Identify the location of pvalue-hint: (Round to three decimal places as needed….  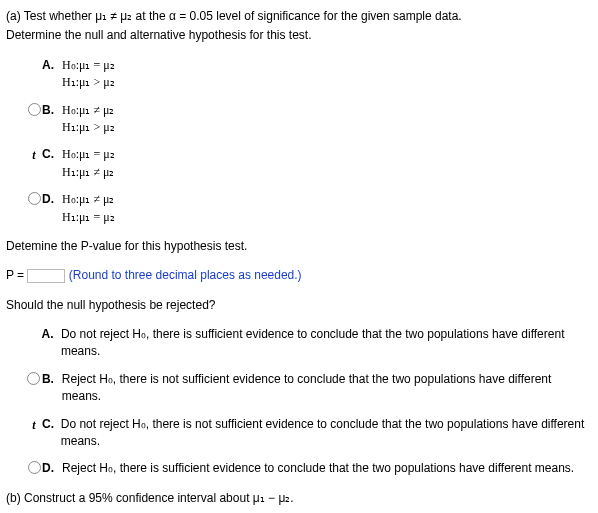
(186, 275).